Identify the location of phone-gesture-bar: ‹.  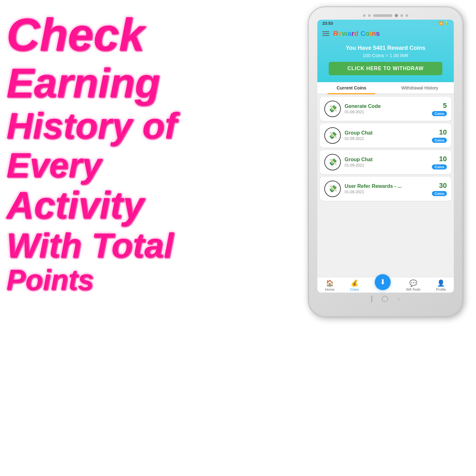
(386, 299).